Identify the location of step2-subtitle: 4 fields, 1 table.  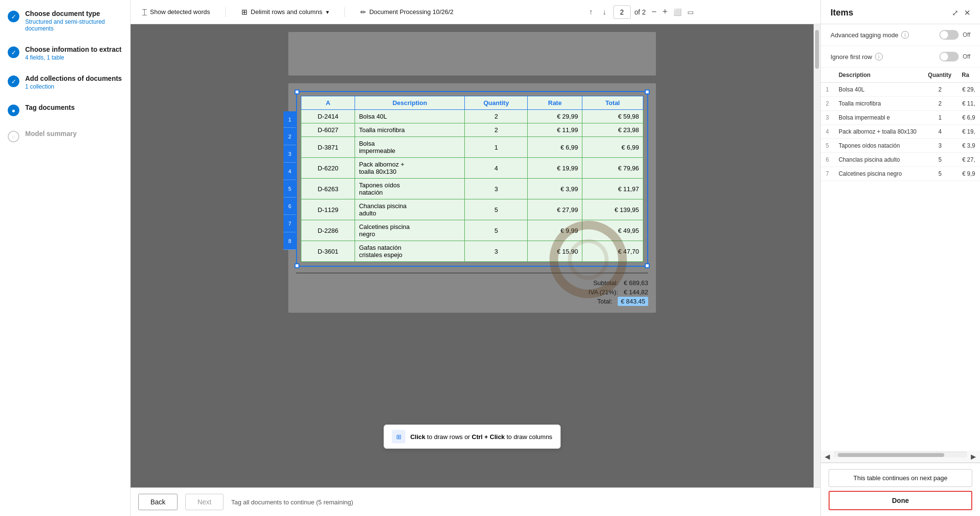
(74, 58).